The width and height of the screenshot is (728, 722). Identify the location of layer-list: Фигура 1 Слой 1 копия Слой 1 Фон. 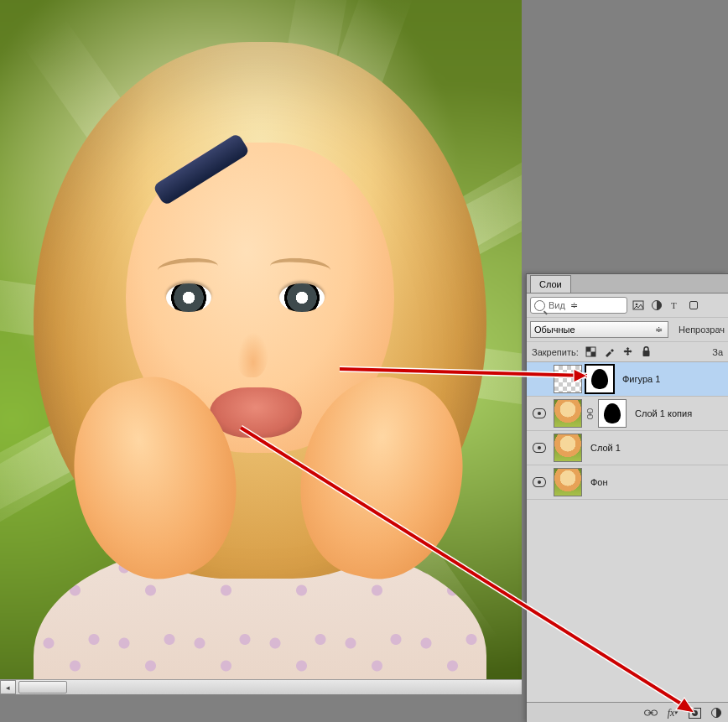
(627, 431).